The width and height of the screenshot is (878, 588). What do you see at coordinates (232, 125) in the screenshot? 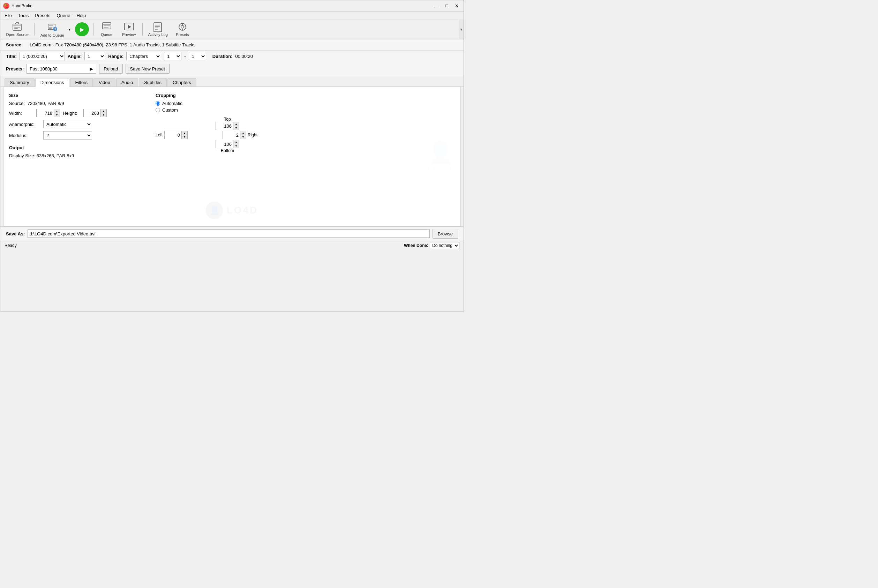
I see `dimensions-layout: Size Source: 720x480, PAR 8/9 Width: ▲ ▼…` at bounding box center [232, 125].